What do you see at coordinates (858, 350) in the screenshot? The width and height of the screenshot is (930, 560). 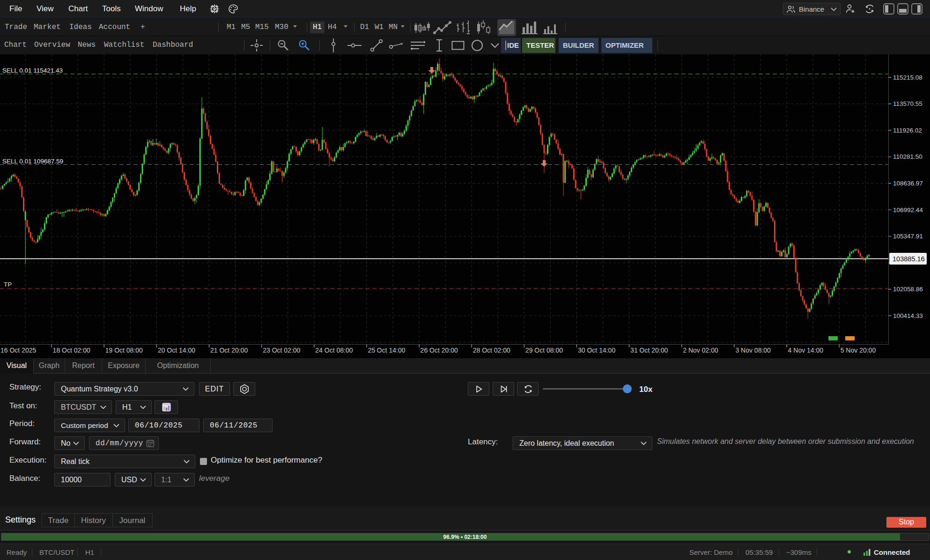 I see `svg-text: 5 Nov 20:00` at bounding box center [858, 350].